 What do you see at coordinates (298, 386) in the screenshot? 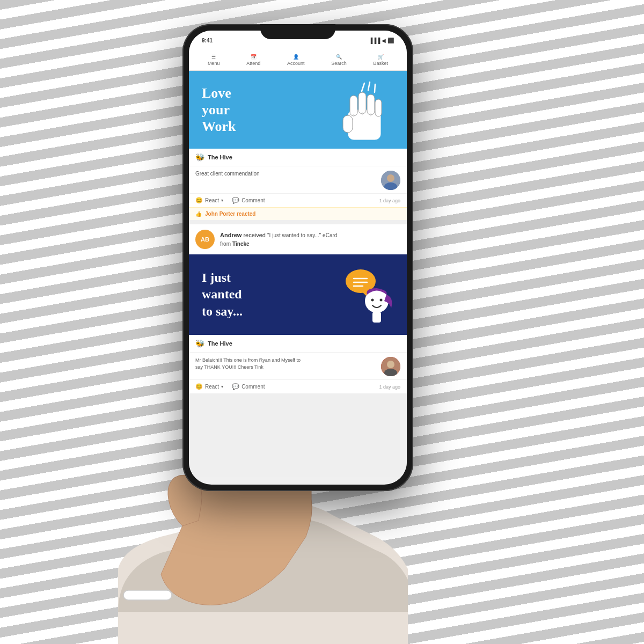
I see `card-2-actions: 😊 React ▾ 💬 Comment 1 day ago` at bounding box center [298, 386].